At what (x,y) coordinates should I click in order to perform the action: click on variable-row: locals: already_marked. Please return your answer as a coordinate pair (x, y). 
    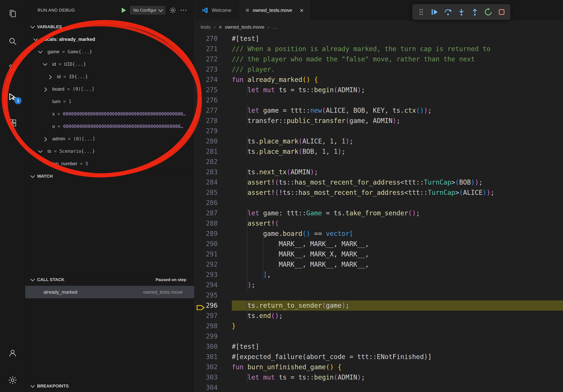
    Looking at the image, I should click on (110, 39).